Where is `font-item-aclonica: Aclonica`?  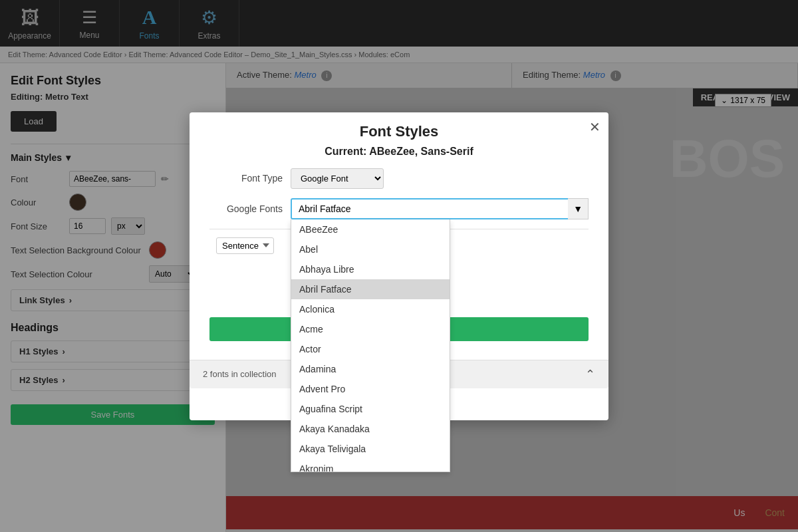
font-item-aclonica: Aclonica is located at coordinates (370, 309).